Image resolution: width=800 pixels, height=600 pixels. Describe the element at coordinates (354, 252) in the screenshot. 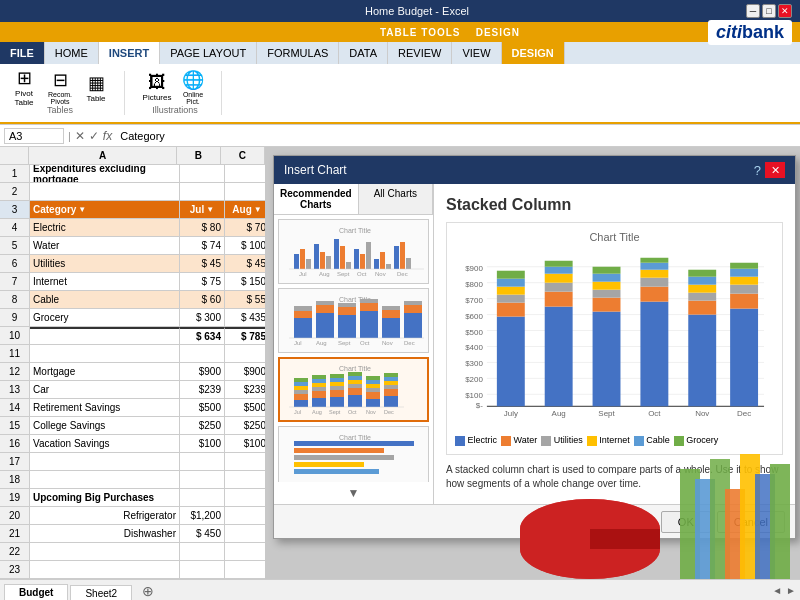

I see `chart-thumb-clustered: Chart Title` at that location.